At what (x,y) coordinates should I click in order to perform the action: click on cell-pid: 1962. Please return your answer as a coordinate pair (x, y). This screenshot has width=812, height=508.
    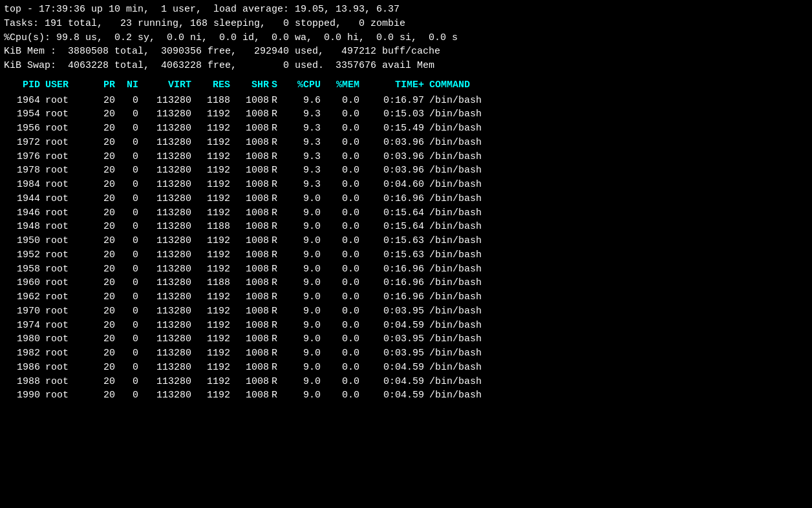
    Looking at the image, I should click on (23, 297).